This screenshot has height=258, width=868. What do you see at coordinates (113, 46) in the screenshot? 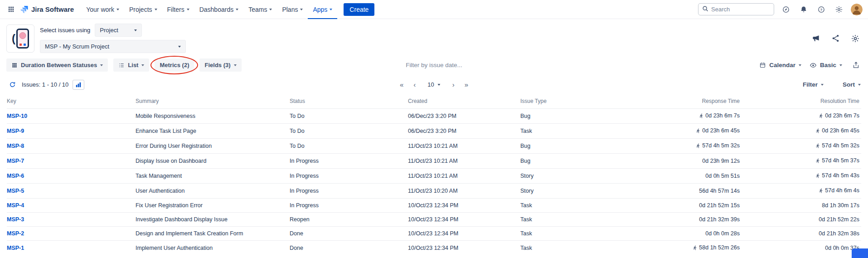
I see `project-select: MSP - My Scrum Project` at bounding box center [113, 46].